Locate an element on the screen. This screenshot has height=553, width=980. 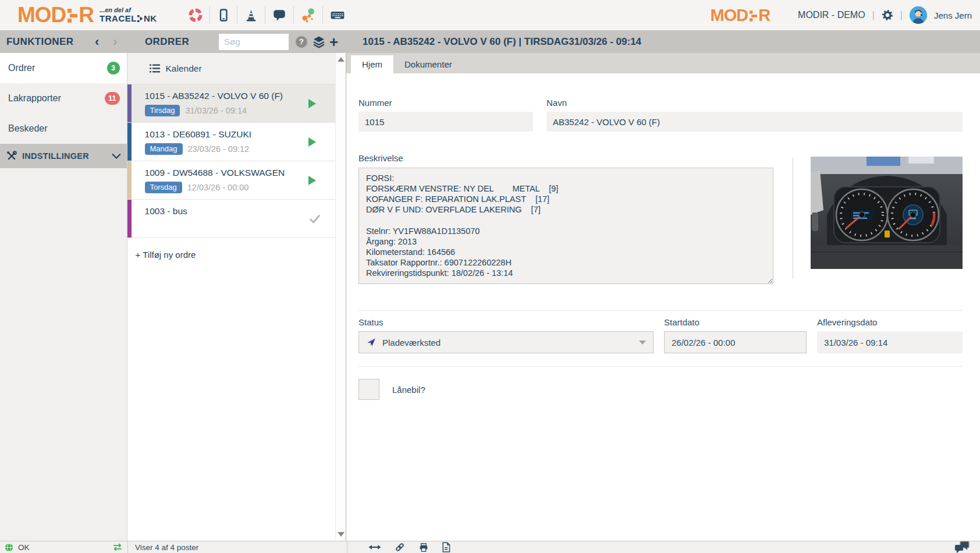
share-network-icon is located at coordinates (308, 15).